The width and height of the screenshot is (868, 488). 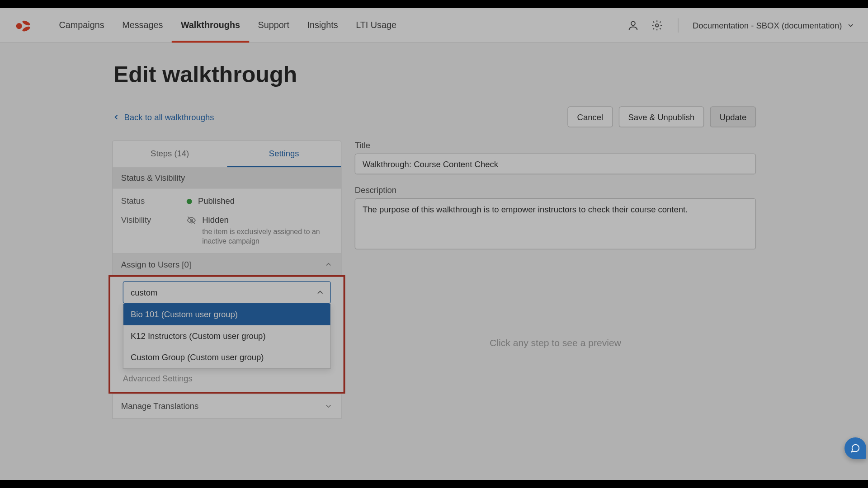 What do you see at coordinates (227, 265) in the screenshot?
I see `assign-users-header: Assign to Users [0]` at bounding box center [227, 265].